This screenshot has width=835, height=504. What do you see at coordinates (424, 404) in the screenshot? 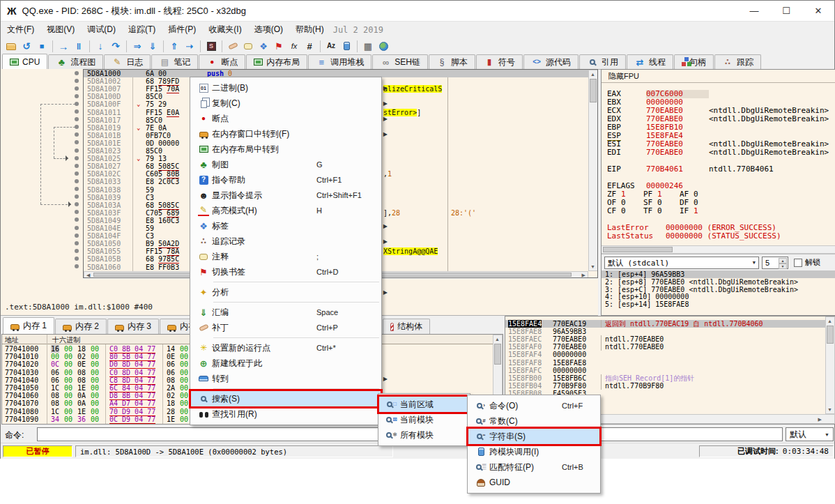
I see `submenu-item-current-region: □当前区域▶` at bounding box center [424, 404].